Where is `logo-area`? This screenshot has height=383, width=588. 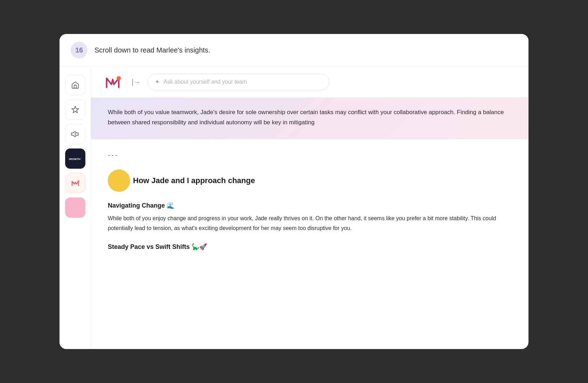 logo-area is located at coordinates (113, 82).